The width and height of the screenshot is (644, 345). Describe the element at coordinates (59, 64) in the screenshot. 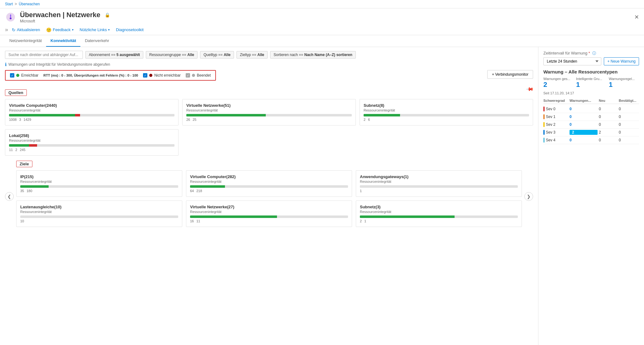

I see `info-message: Warnungen und Integrität für Verbindungs…` at that location.